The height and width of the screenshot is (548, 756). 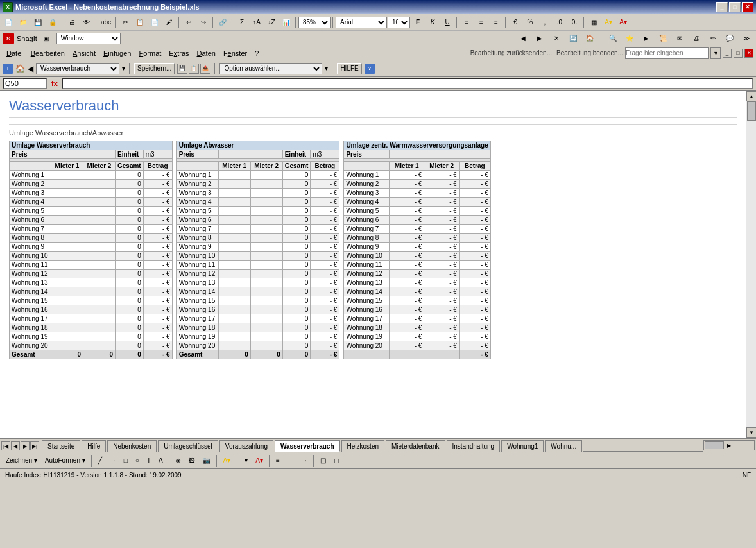 What do you see at coordinates (94, 446) in the screenshot?
I see `tab-hilfe: Hilfe` at bounding box center [94, 446].